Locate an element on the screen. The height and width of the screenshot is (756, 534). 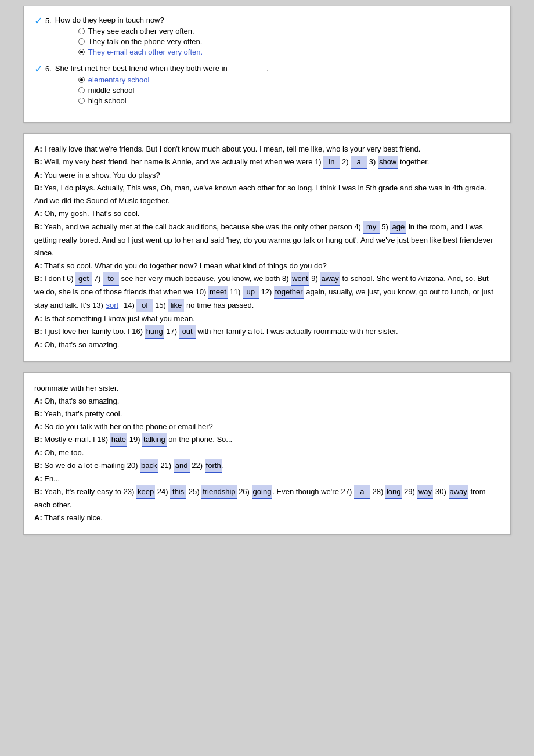
blank-20: back is located at coordinates (149, 466).